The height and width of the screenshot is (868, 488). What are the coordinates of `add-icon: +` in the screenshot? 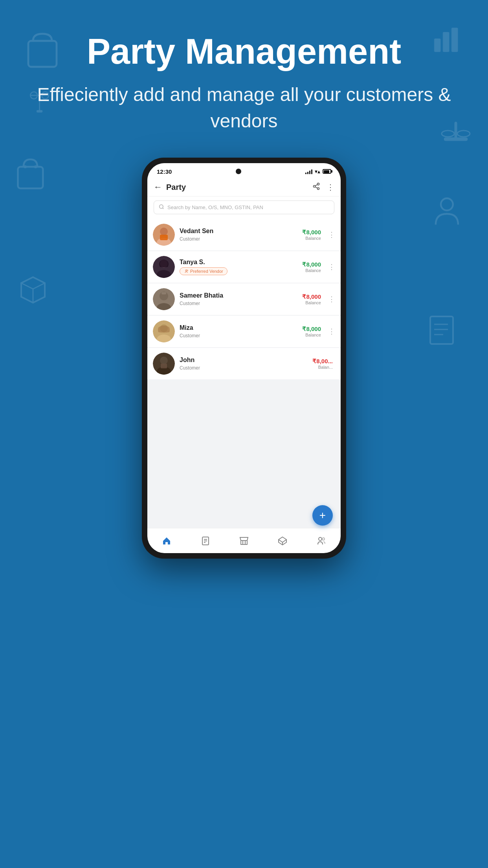 It's located at (323, 515).